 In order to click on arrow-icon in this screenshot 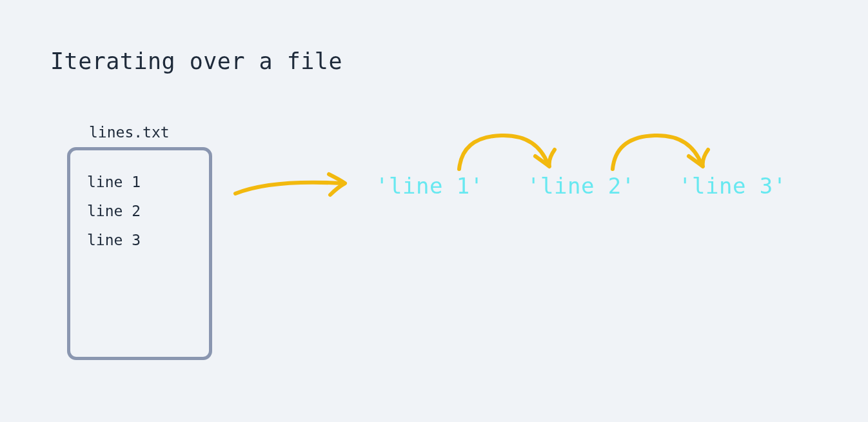, I will do `click(293, 184)`.